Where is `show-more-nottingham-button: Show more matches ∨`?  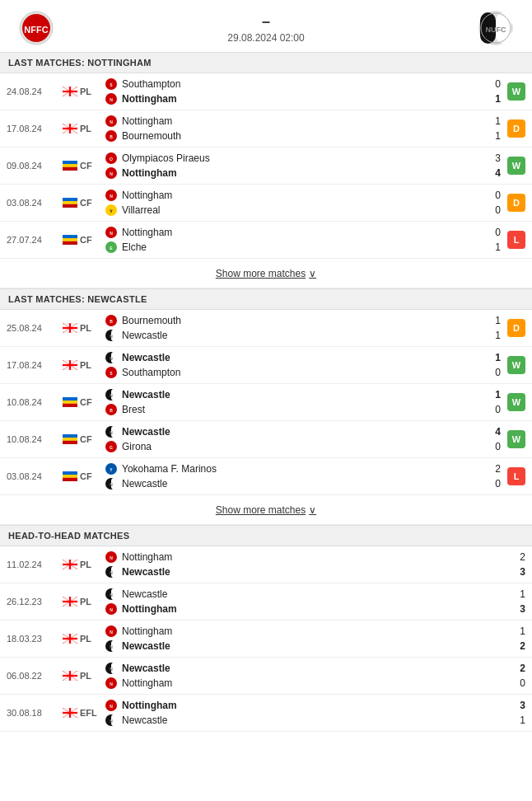
show-more-nottingham-button: Show more matches ∨ is located at coordinates (266, 274).